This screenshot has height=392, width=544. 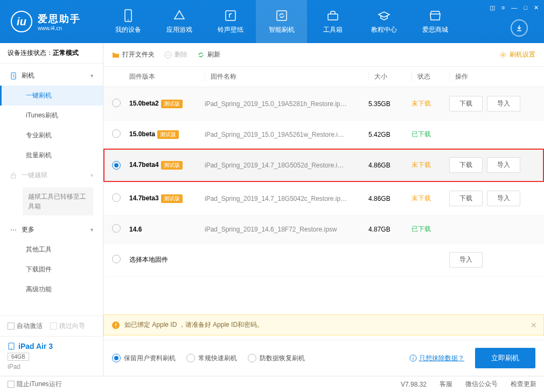 I want to click on block-itunes-checkbox: 阻止iTunes运行, so click(x=34, y=384).